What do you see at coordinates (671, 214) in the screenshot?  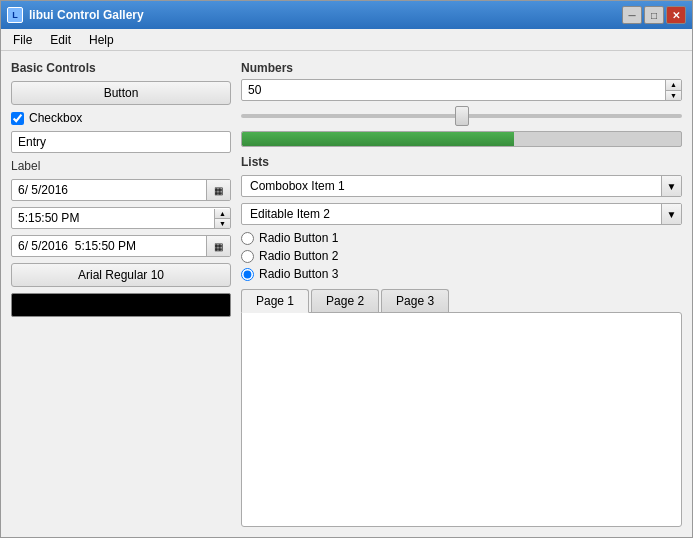 I see `editable-combobox-arrow-icon: ▼` at bounding box center [671, 214].